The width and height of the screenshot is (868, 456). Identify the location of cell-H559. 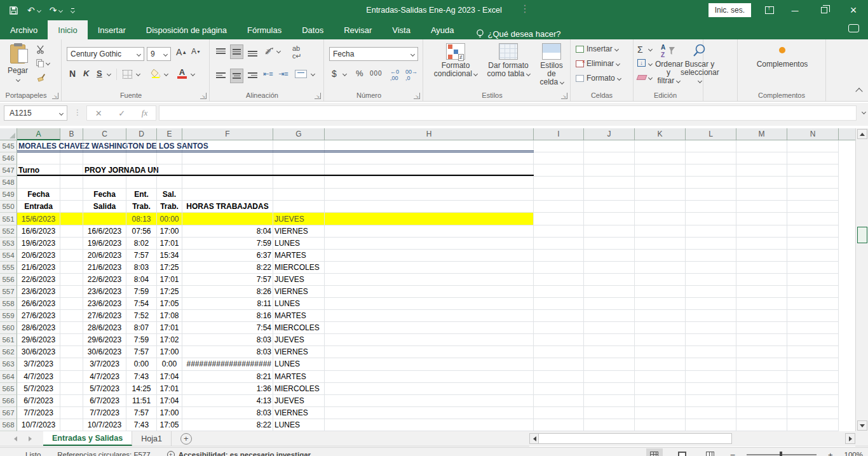
(430, 316).